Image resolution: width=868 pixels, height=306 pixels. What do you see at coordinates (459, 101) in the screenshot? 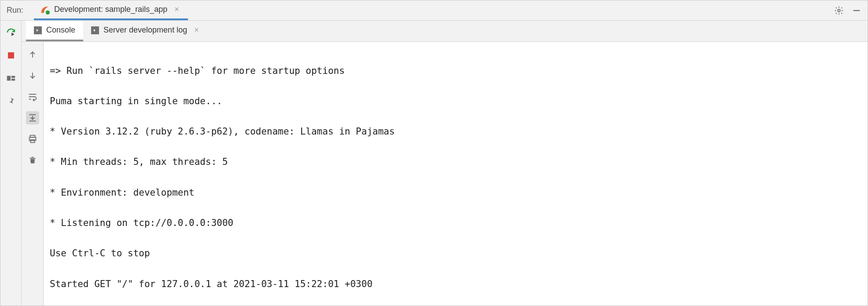
I see `console-line: Puma starting in single mode...` at bounding box center [459, 101].